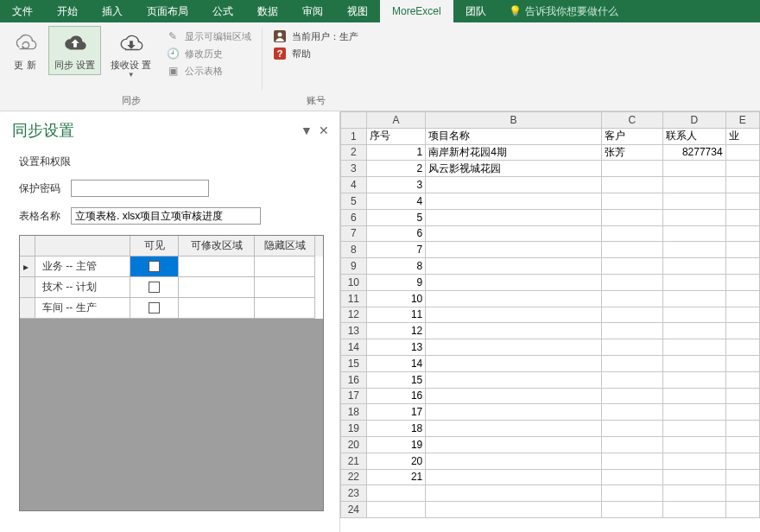 The image size is (760, 532). Describe the element at coordinates (513, 461) in the screenshot. I see `cell-B21` at that location.